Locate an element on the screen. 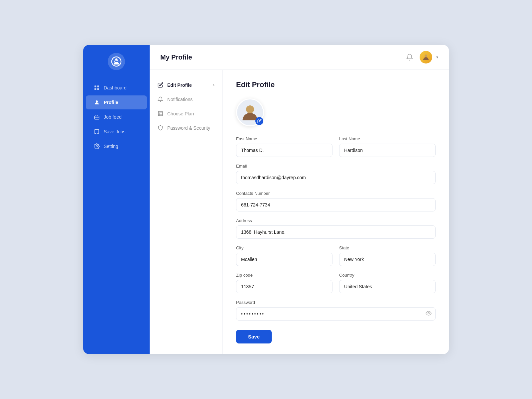 This screenshot has width=532, height=399. address-label: Address is located at coordinates (336, 221).